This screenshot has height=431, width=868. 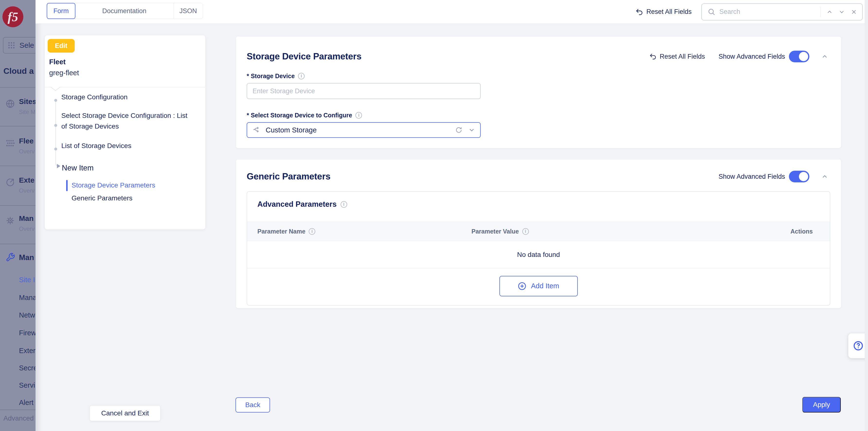 I want to click on apply-button: Apply, so click(x=822, y=405).